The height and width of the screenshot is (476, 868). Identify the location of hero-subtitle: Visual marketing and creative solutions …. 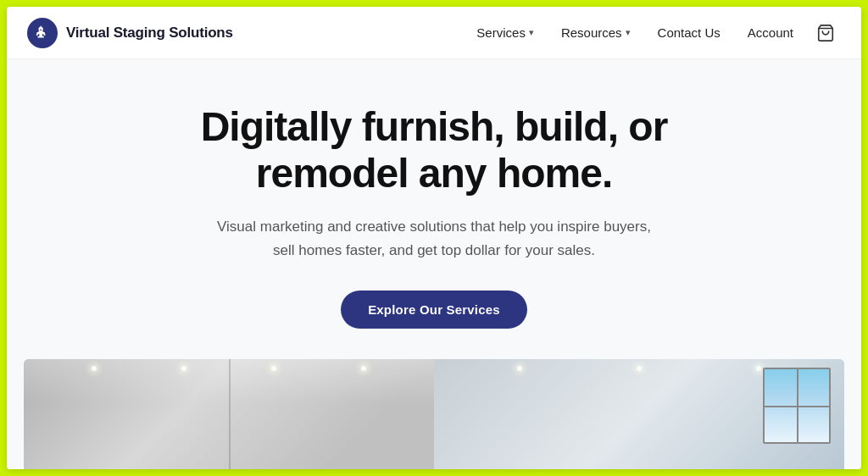
(434, 238).